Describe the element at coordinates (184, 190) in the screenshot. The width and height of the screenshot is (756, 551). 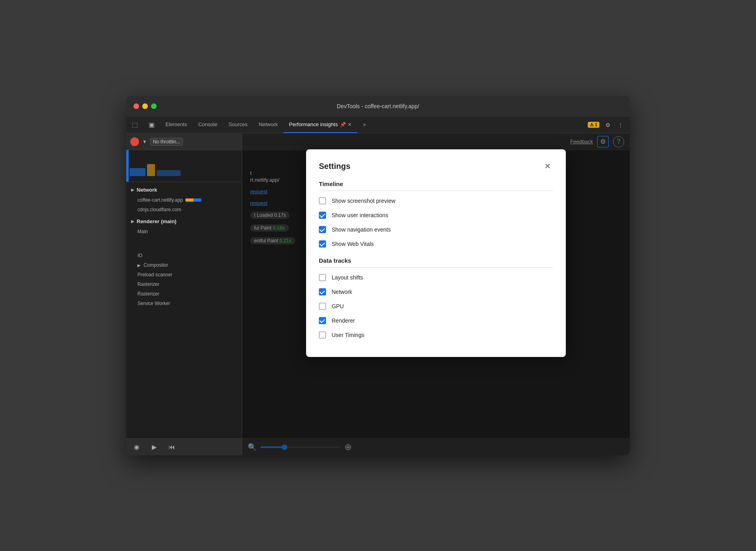
I see `network-section-header: ▶ Network` at that location.